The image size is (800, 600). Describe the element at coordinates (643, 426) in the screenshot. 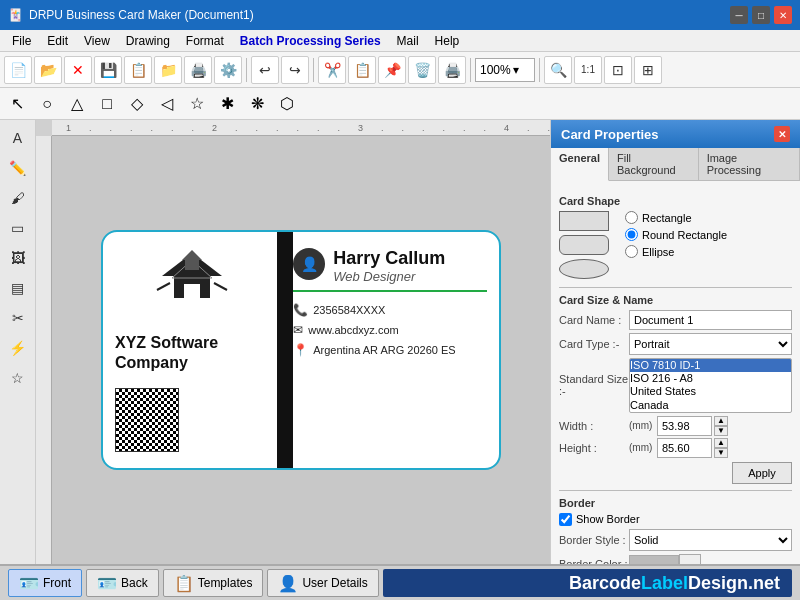

I see `width-unit: (mm)` at that location.